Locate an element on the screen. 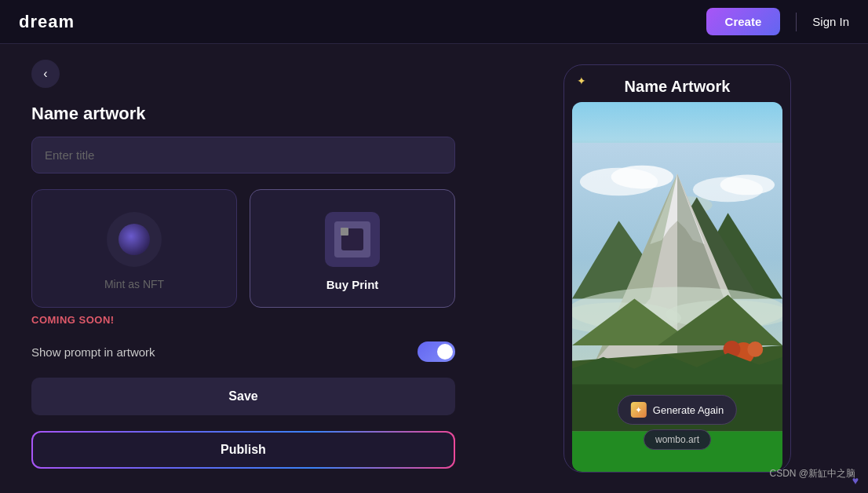 The height and width of the screenshot is (493, 868). create-button: Create is located at coordinates (744, 22).